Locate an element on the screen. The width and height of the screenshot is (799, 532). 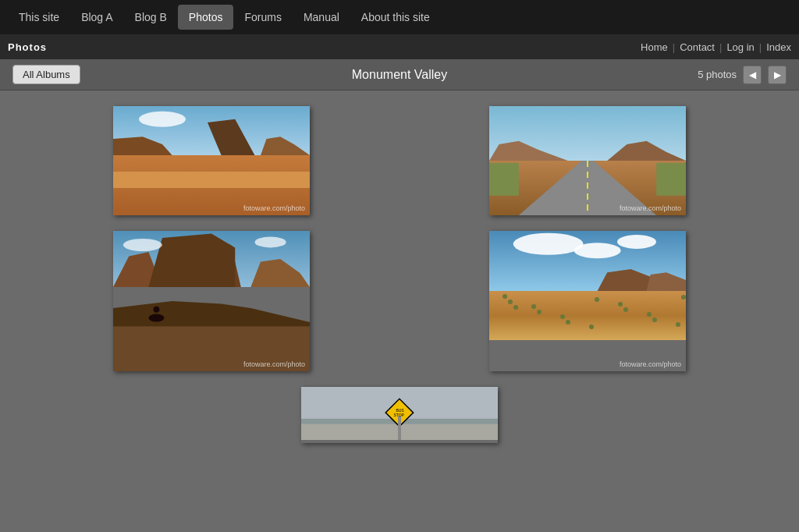
photo-4-caption: fotoware.com/photo is located at coordinates (651, 364).